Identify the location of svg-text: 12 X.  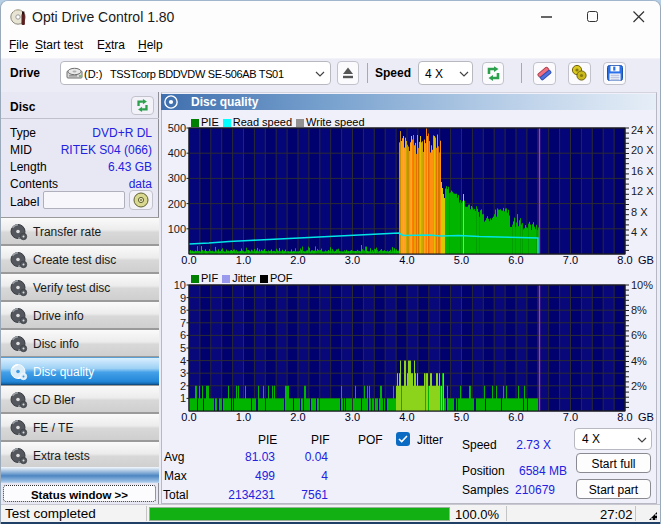
(642, 191).